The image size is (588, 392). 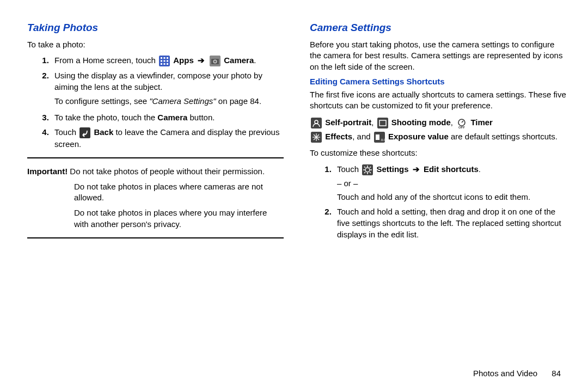 I want to click on editing-shortcuts-subheading: Editing Camera Settings Shortcuts, so click(x=438, y=82).